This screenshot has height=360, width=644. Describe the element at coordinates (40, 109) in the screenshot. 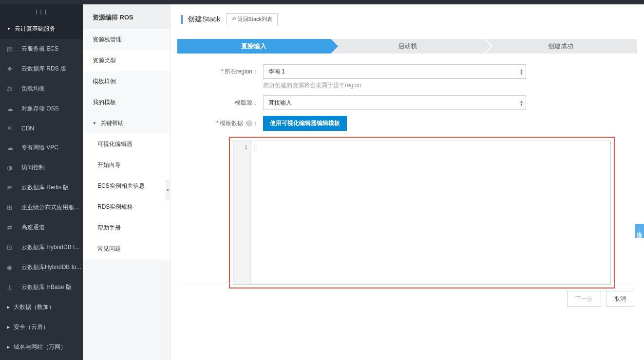

I see `product-item-label: 对象存储 OSS` at that location.